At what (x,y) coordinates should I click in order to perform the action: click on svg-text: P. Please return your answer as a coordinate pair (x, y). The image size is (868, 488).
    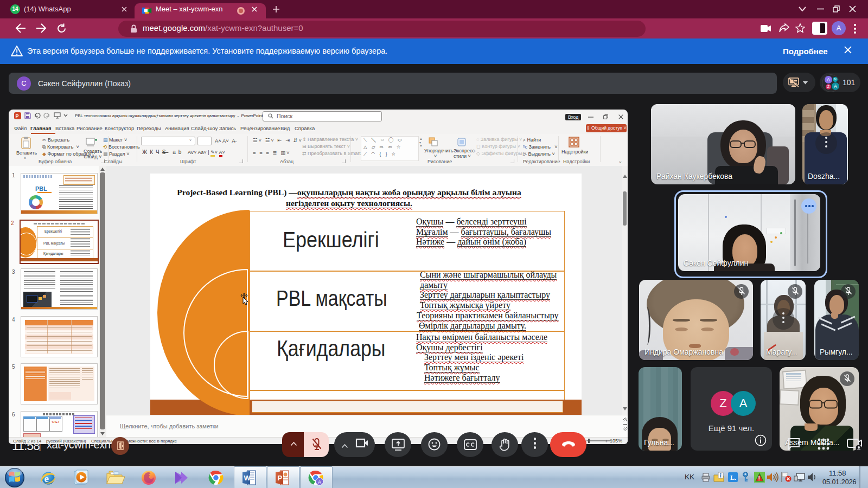
    Looking at the image, I should click on (280, 478).